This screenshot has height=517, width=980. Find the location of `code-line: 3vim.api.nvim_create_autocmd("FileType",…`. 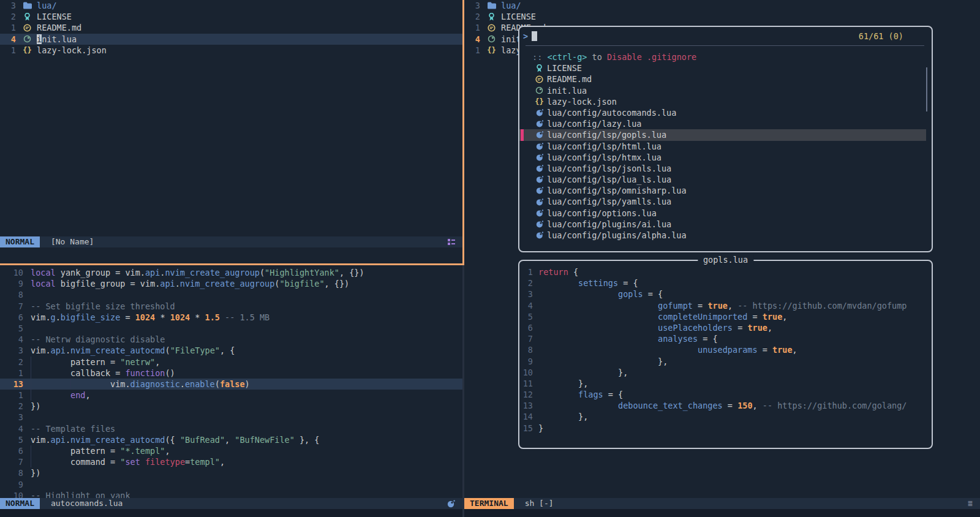

code-line: 3vim.api.nvim_create_autocmd("FileType",… is located at coordinates (232, 350).